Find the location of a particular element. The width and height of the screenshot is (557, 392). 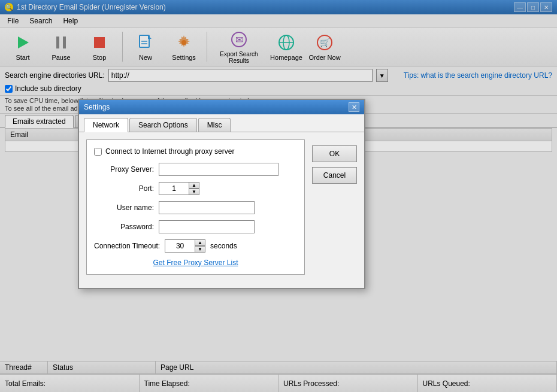

dialog-title: Settings is located at coordinates (97, 107).